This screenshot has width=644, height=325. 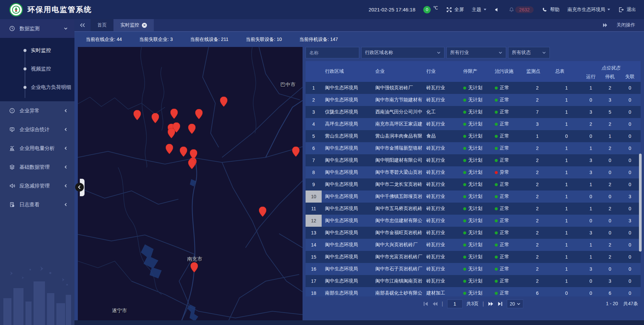 What do you see at coordinates (397, 269) in the screenshot?
I see `cell-company: 阆中市石子页岩机砖厂` at bounding box center [397, 269].